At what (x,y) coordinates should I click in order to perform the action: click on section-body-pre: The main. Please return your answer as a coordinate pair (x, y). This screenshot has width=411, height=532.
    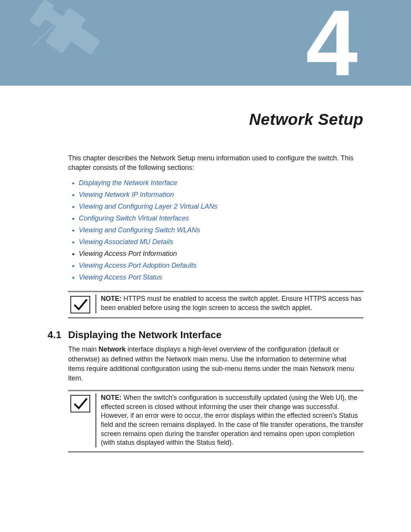
    Looking at the image, I should click on (83, 349).